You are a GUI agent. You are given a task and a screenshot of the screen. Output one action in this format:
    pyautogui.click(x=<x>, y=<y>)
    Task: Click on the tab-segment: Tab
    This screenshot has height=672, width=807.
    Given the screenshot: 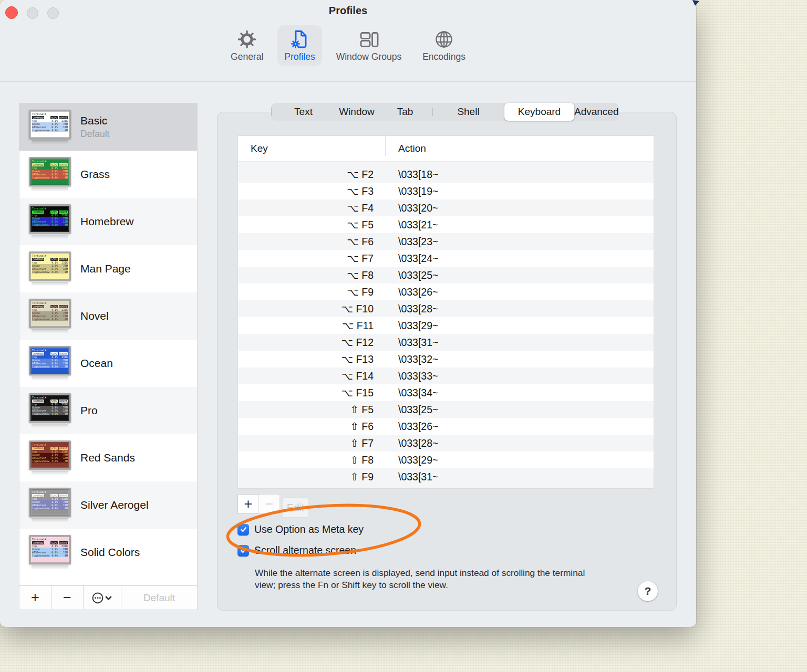 What is the action you would take?
    pyautogui.click(x=405, y=112)
    